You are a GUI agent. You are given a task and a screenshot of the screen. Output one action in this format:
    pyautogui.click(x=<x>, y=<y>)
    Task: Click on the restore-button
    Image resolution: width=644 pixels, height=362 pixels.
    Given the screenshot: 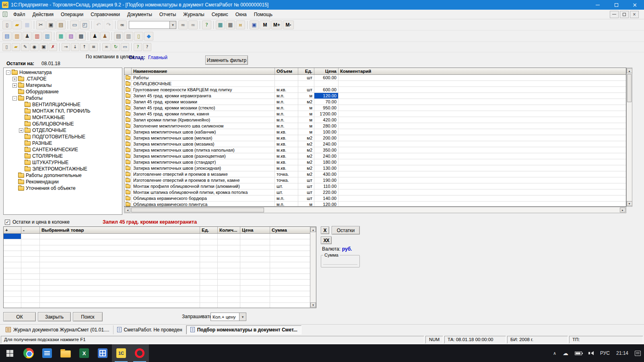 What is the action you would take?
    pyautogui.click(x=616, y=5)
    